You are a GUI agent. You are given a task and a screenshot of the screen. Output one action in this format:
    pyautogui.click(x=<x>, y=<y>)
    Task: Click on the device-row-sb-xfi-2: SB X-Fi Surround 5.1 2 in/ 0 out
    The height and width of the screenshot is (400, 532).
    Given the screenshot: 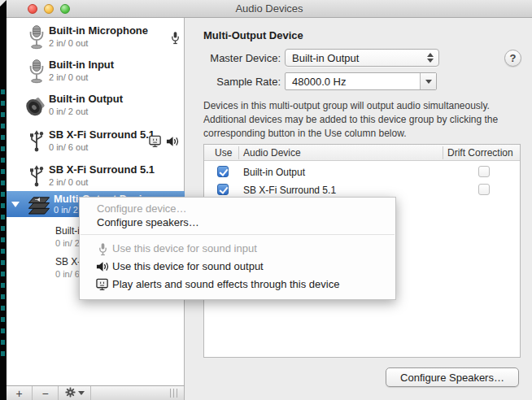 What is the action you would take?
    pyautogui.click(x=96, y=177)
    